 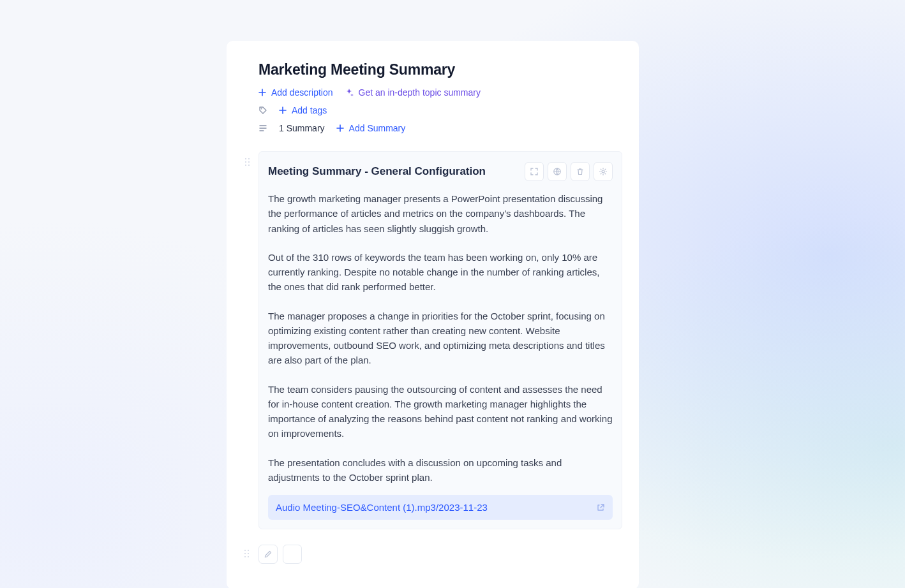 I want to click on summary-paragraph: Out of the 310 rows of keywords the team…, so click(x=440, y=272).